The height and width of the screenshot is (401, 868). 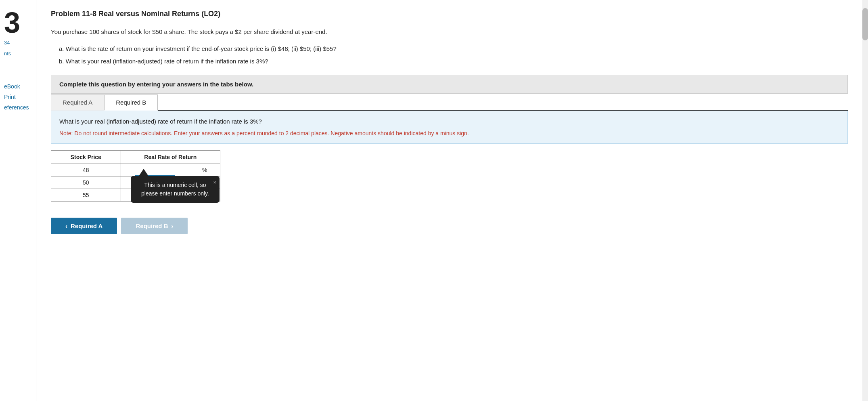 What do you see at coordinates (86, 157) in the screenshot?
I see `col-header-stock-price: Stock Price` at bounding box center [86, 157].